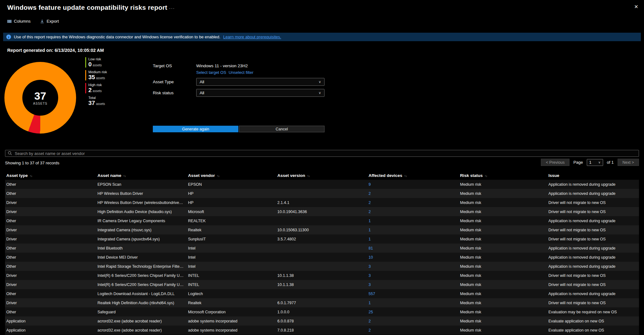 The height and width of the screenshot is (335, 644). What do you see at coordinates (233, 175) in the screenshot?
I see `column-header-asset-vendor: Asset vendor↑↓` at bounding box center [233, 175].